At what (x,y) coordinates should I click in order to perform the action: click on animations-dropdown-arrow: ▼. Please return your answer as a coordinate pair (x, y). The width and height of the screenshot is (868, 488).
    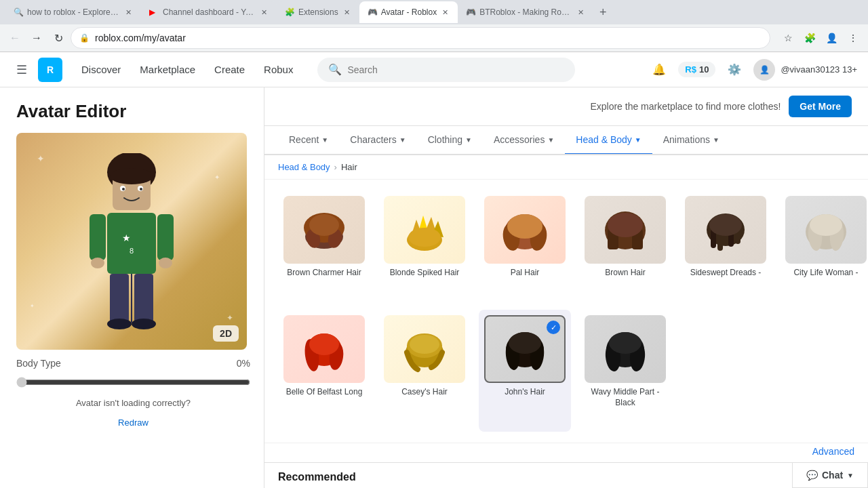
    Looking at the image, I should click on (716, 140).